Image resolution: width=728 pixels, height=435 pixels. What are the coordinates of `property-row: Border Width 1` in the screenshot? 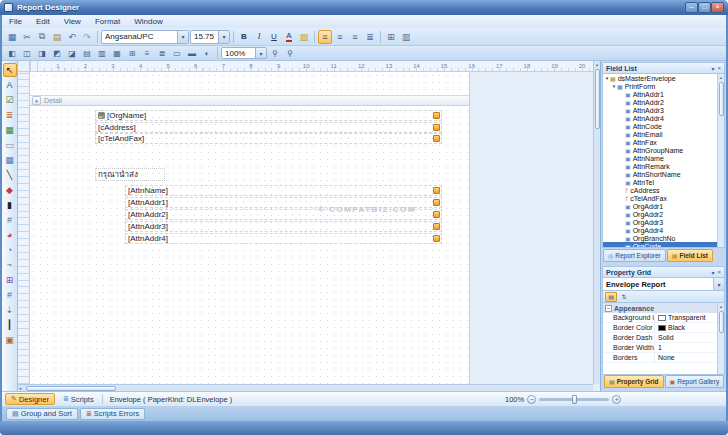 It's located at (660, 348).